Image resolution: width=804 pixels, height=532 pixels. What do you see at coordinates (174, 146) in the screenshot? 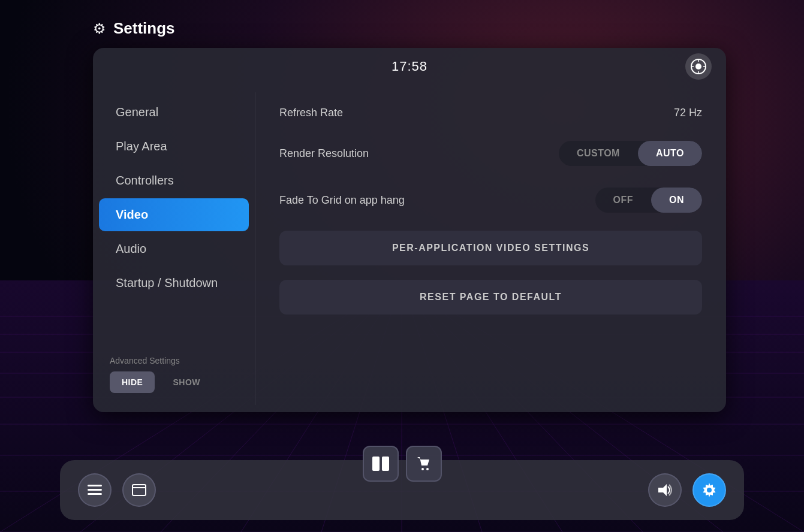
I see `sidebar-item-play-area: Play Area` at bounding box center [174, 146].